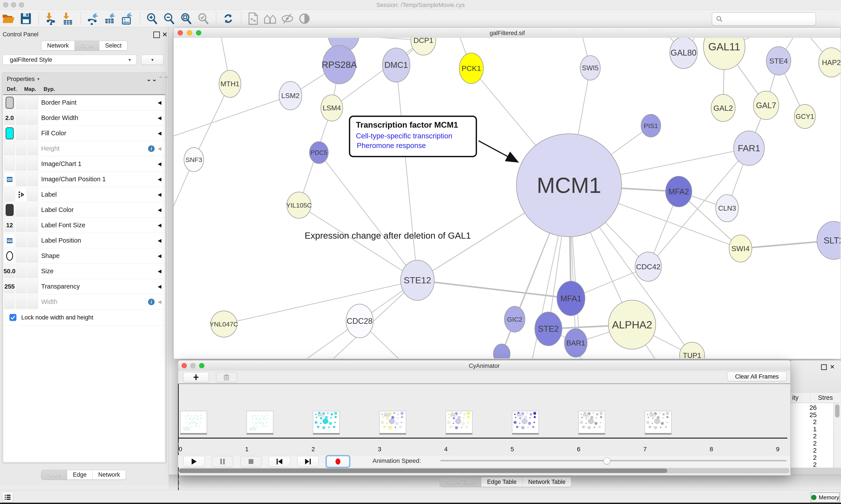 The height and width of the screenshot is (504, 841). What do you see at coordinates (68, 18) in the screenshot?
I see `import-table-button` at bounding box center [68, 18].